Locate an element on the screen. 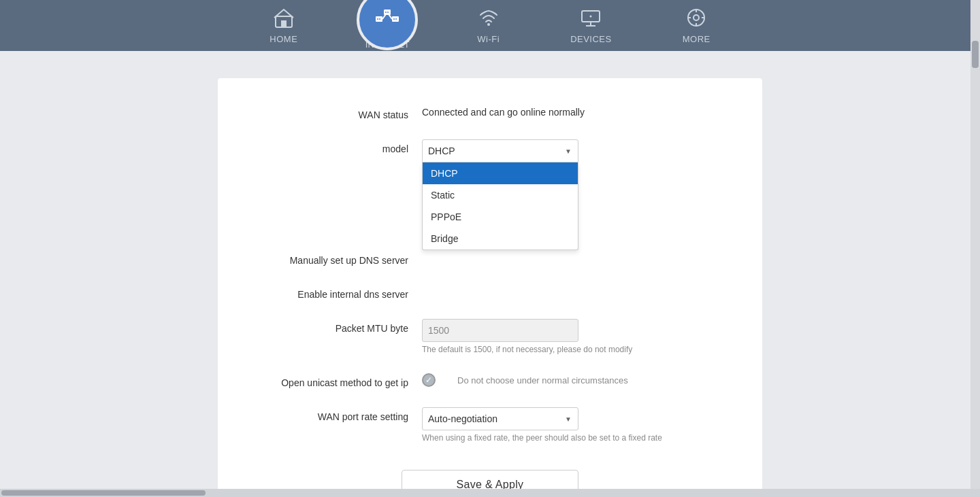  more-icon is located at coordinates (696, 19).